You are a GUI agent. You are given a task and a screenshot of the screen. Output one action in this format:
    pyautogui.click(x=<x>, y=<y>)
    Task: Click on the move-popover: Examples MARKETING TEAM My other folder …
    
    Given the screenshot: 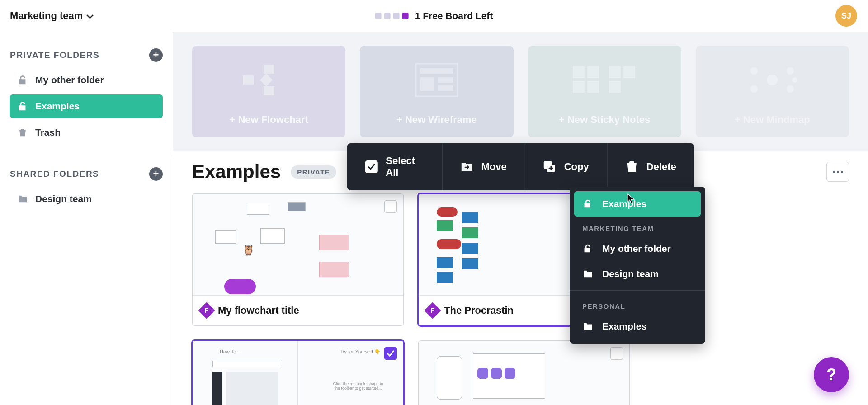 What is the action you would take?
    pyautogui.click(x=637, y=265)
    